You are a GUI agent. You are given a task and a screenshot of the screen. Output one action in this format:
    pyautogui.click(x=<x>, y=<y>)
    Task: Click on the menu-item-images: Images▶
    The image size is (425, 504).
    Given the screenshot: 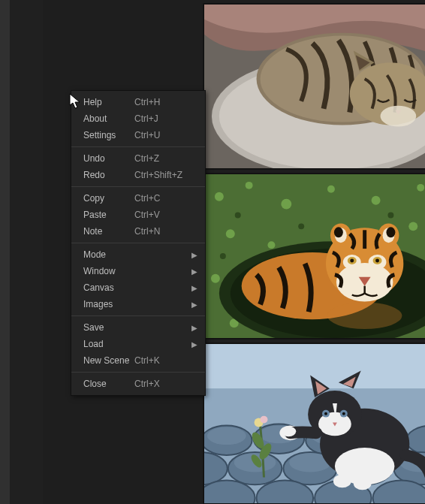 What is the action you would take?
    pyautogui.click(x=138, y=304)
    